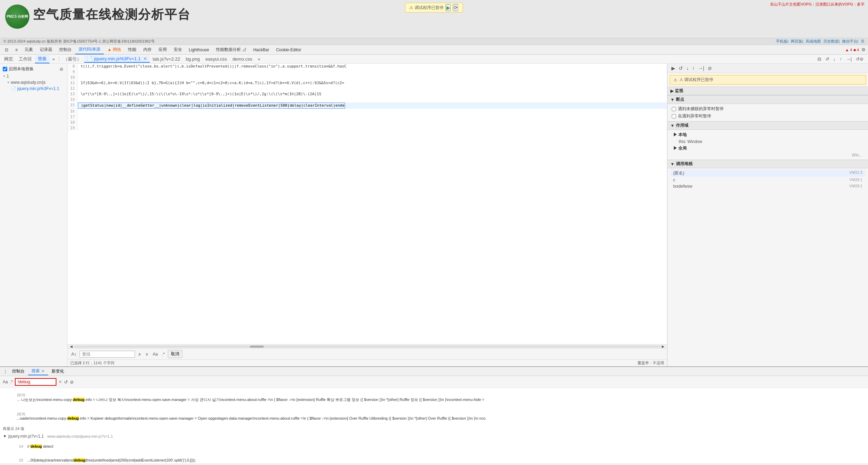  Describe the element at coordinates (43, 371) in the screenshot. I see `close-search-tab: ✕` at that location.